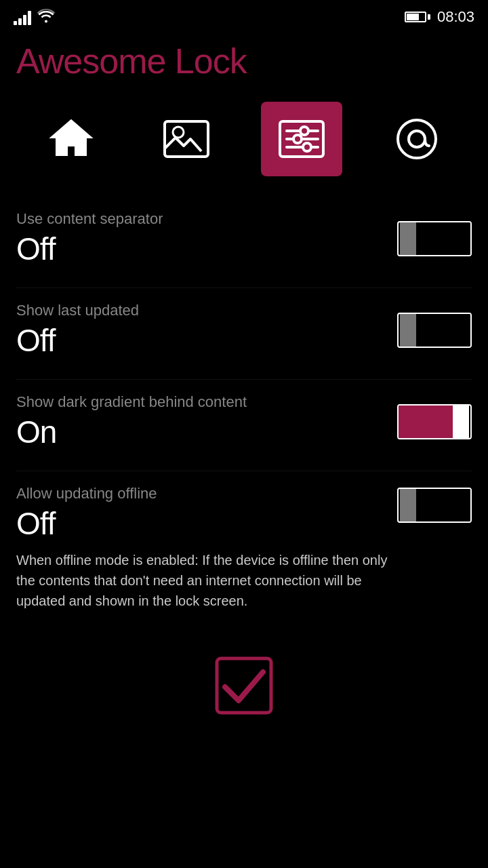 This screenshot has width=488, height=868. What do you see at coordinates (207, 239) in the screenshot?
I see `setting-content-separator-text: Use content separator Off` at bounding box center [207, 239].